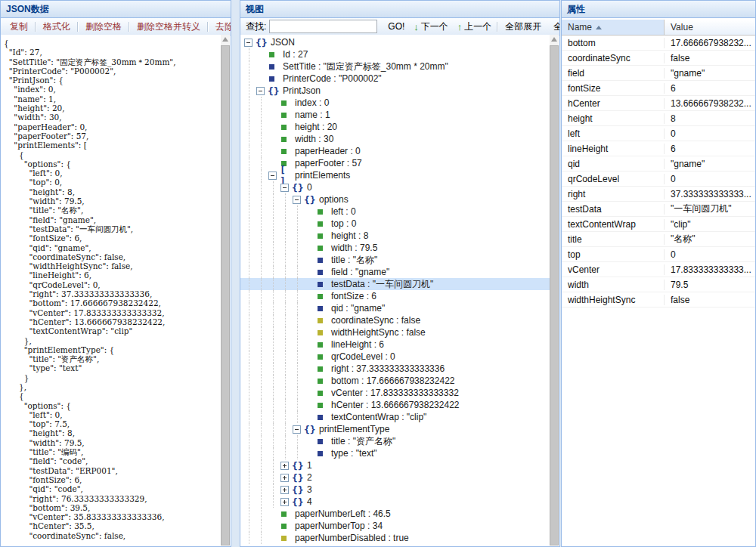  I want to click on tree-node: {}options, so click(395, 199).